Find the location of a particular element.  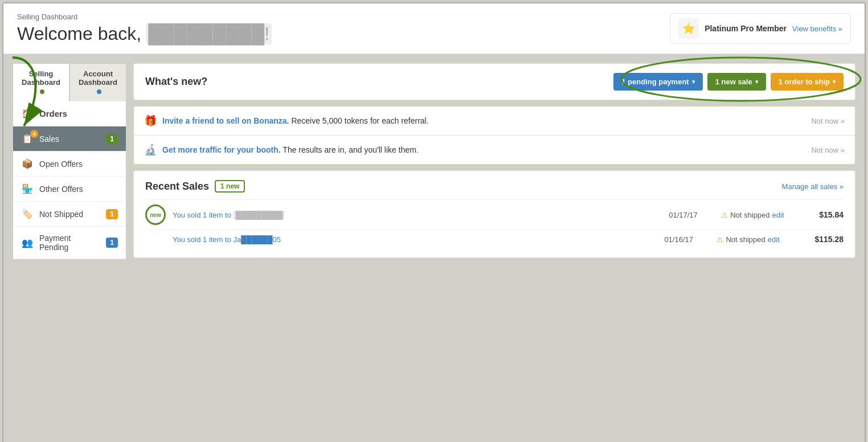

sidebar-item-orders: 🏠 Orders is located at coordinates (69, 114).